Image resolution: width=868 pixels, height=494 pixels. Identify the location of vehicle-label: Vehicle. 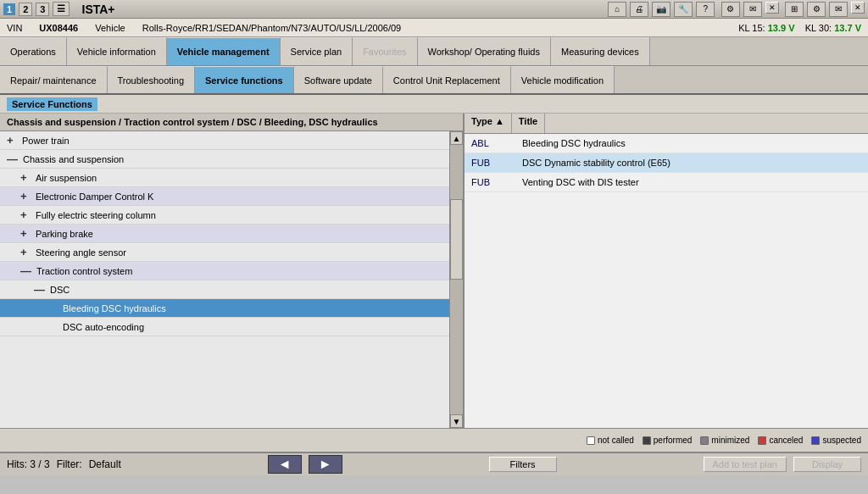
(110, 28).